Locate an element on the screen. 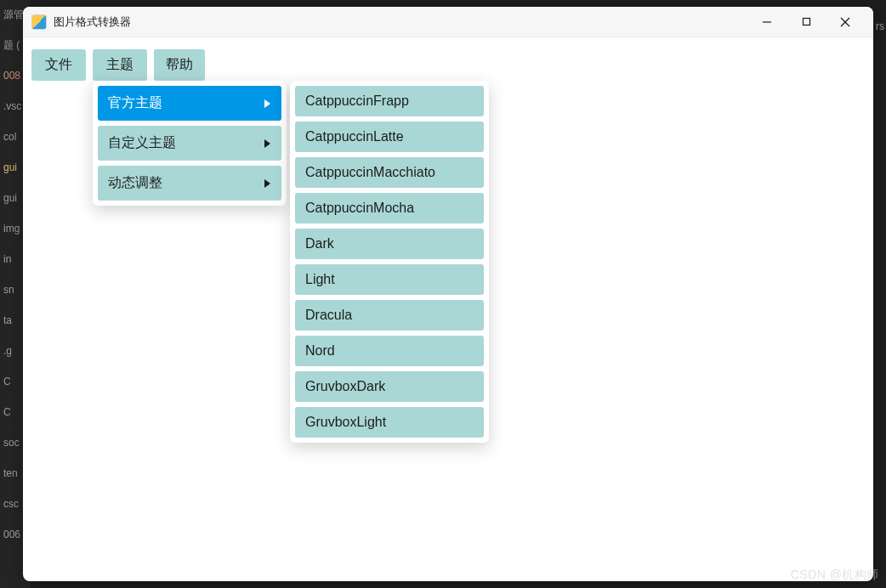 The image size is (886, 588). menu-file: 文件 is located at coordinates (59, 65).